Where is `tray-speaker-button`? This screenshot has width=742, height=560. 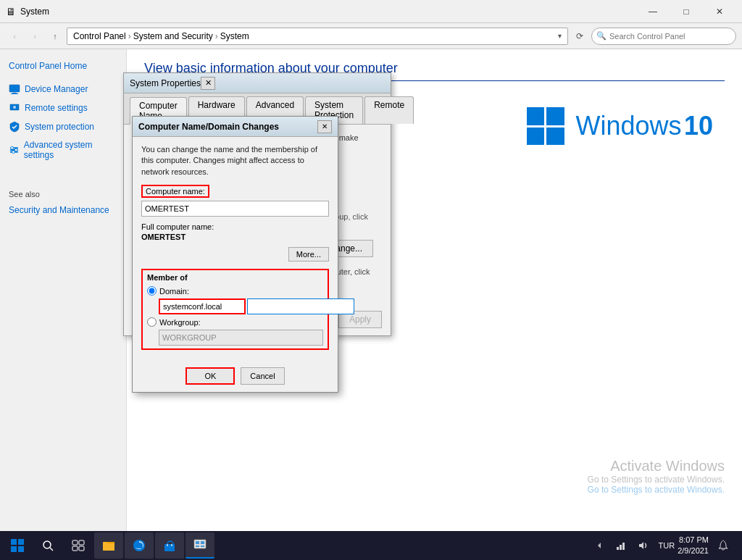
tray-speaker-button is located at coordinates (643, 546).